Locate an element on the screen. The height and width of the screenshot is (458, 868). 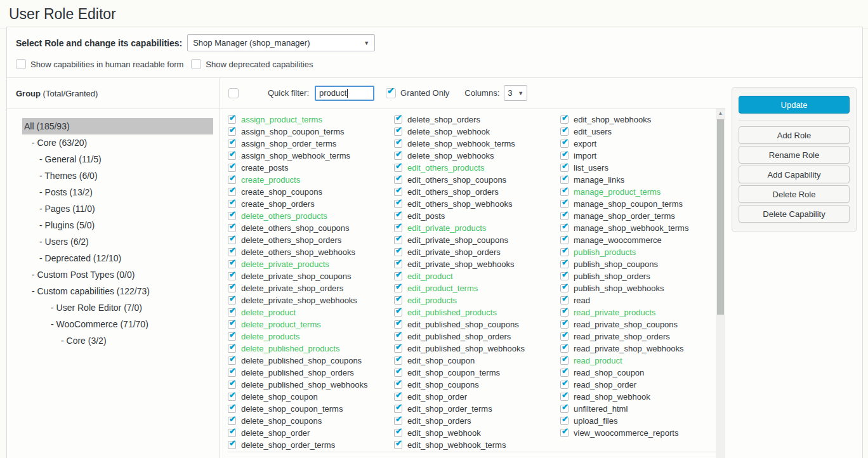
group-tree-item: - Custom capabilities (122/73) is located at coordinates (113, 291).